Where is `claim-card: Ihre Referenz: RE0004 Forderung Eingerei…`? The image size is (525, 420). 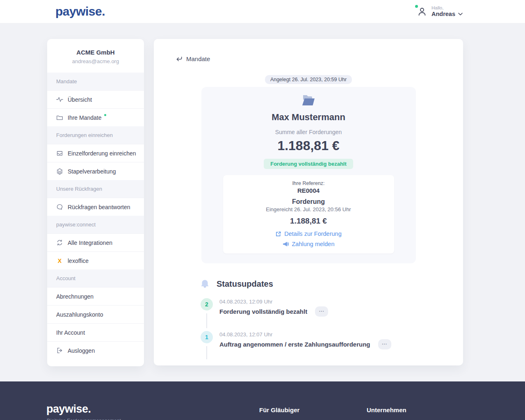
claim-card: Ihre Referenz: RE0004 Forderung Eingerei… is located at coordinates (308, 214).